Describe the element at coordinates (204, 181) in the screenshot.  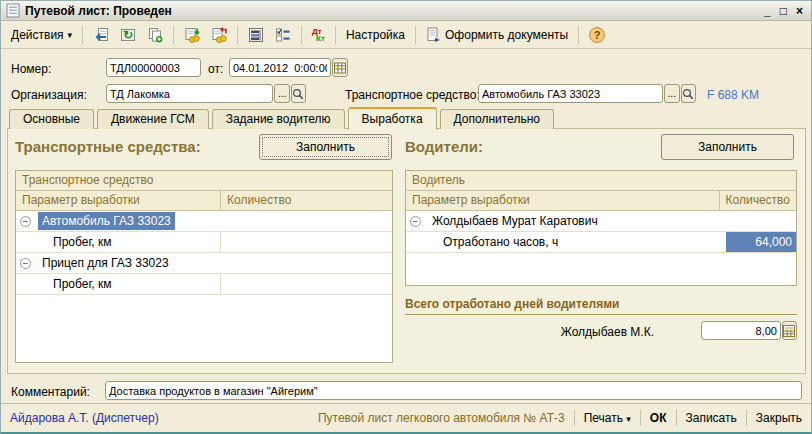
I see `vehicles-table-caption: Транспортное средство` at that location.